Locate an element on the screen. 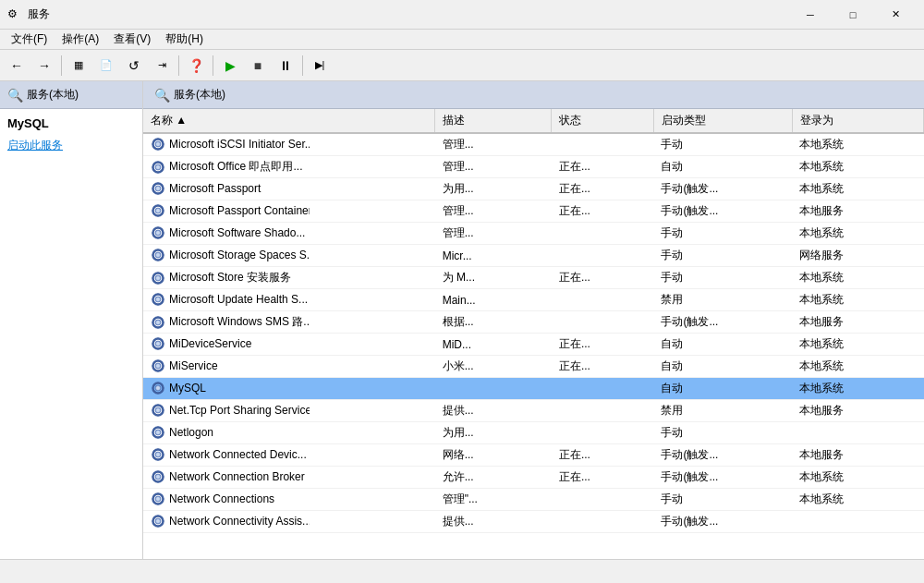  back-button: ← is located at coordinates (17, 66).